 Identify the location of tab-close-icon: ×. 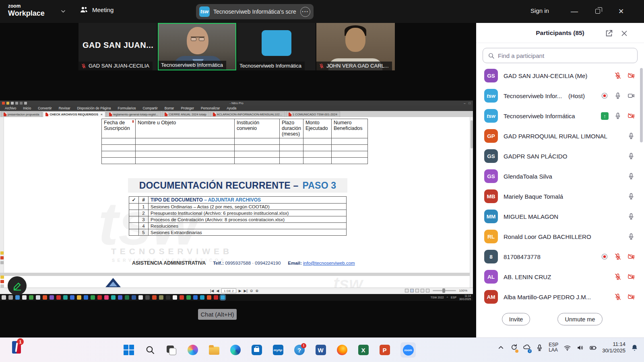
(101, 114).